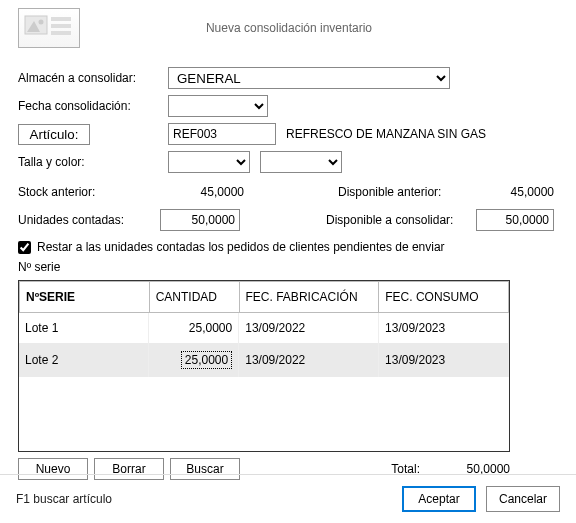 The width and height of the screenshot is (576, 523). Describe the element at coordinates (289, 28) in the screenshot. I see `dialog-title: Nueva consolidación inventario` at that location.